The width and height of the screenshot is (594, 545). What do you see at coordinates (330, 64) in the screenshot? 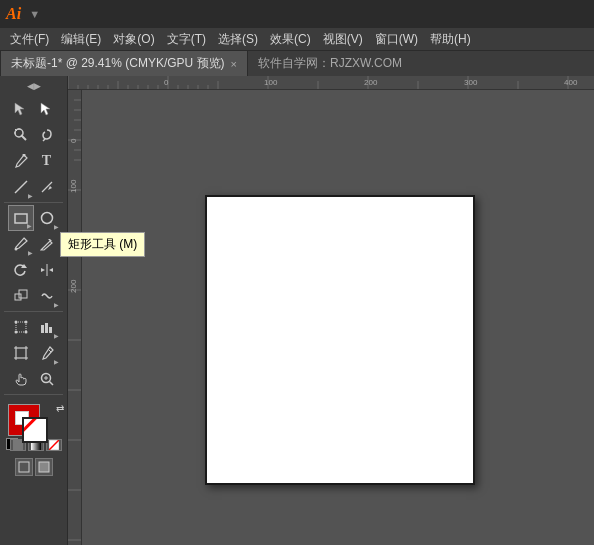
I see `tab-inactive-label: 软件自学网：RJZXW.COM` at bounding box center [330, 64].